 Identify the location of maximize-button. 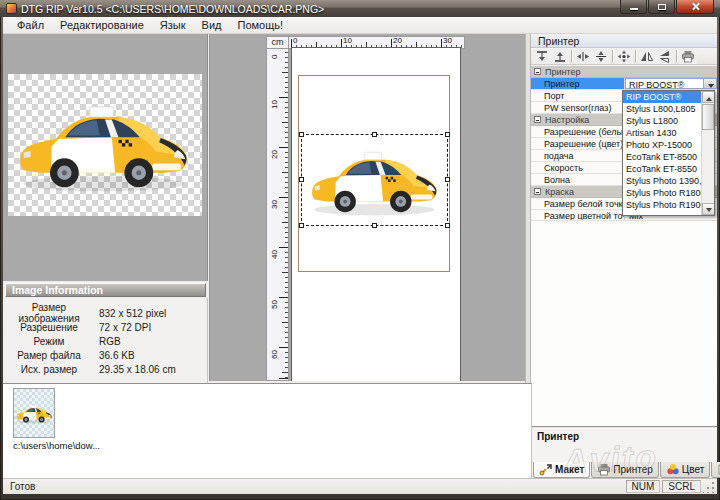
(662, 7).